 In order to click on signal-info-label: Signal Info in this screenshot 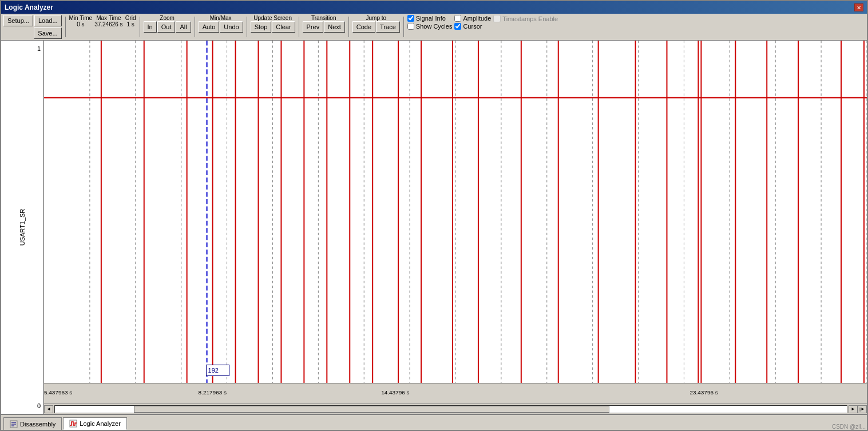, I will do `click(431, 18)`.